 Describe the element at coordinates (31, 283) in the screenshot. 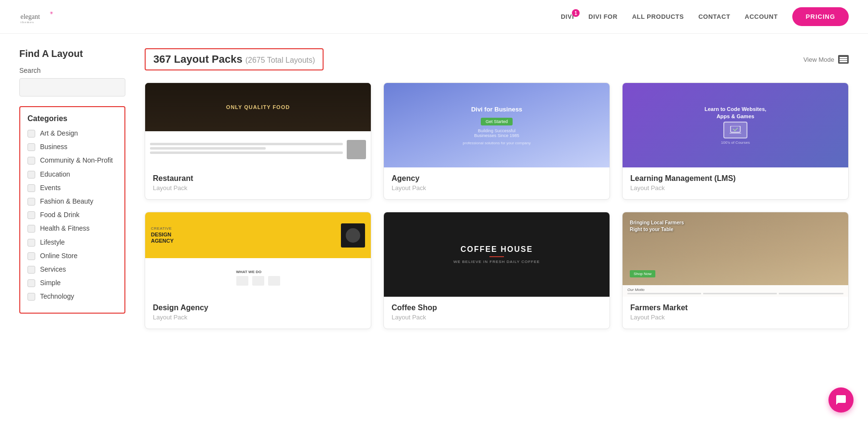

I see `category-checkbox-simple` at that location.